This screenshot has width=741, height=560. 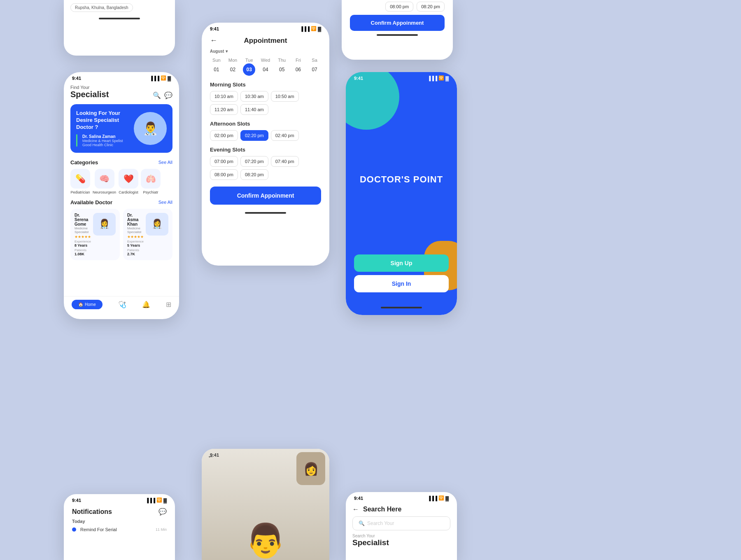 What do you see at coordinates (119, 530) in the screenshot?
I see `notification-item-1: Remind For Serial 11 Min` at bounding box center [119, 530].